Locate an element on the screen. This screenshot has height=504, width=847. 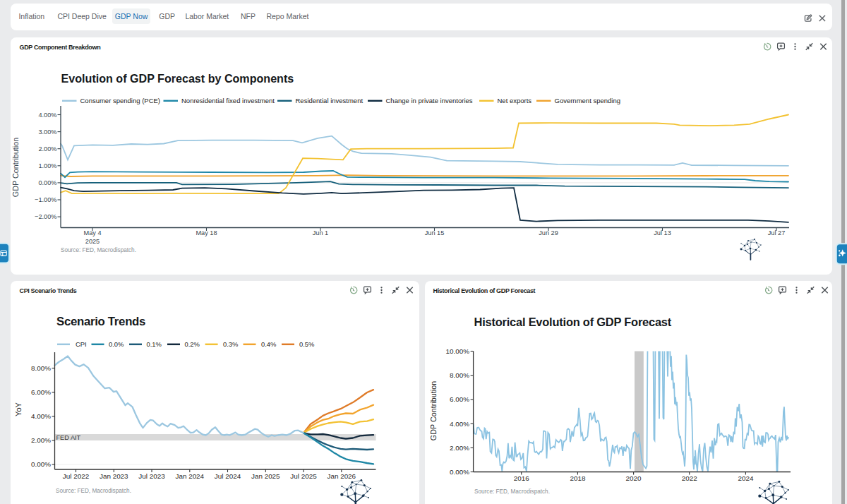
svg-text: Jun 1 is located at coordinates (320, 233).